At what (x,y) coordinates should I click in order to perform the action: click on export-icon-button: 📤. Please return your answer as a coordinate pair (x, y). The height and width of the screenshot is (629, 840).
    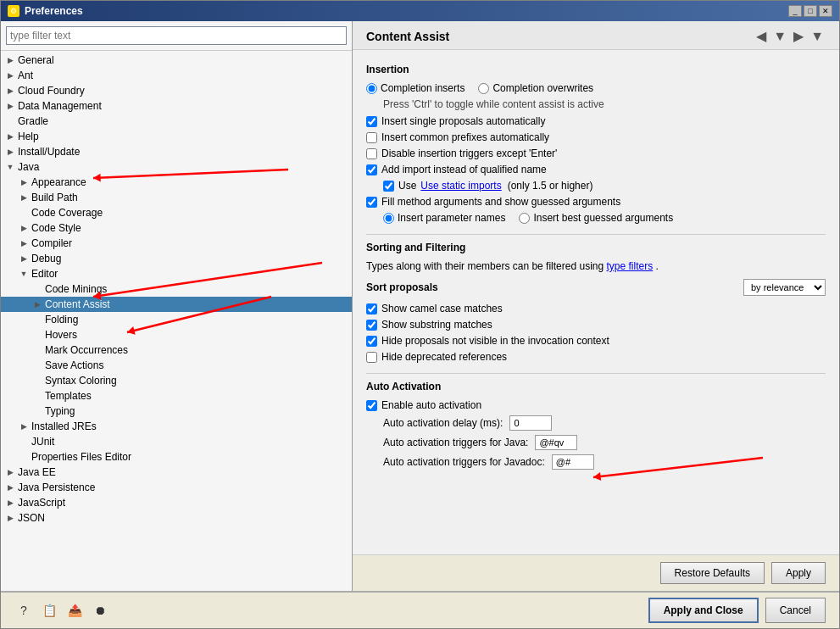
    Looking at the image, I should click on (75, 610).